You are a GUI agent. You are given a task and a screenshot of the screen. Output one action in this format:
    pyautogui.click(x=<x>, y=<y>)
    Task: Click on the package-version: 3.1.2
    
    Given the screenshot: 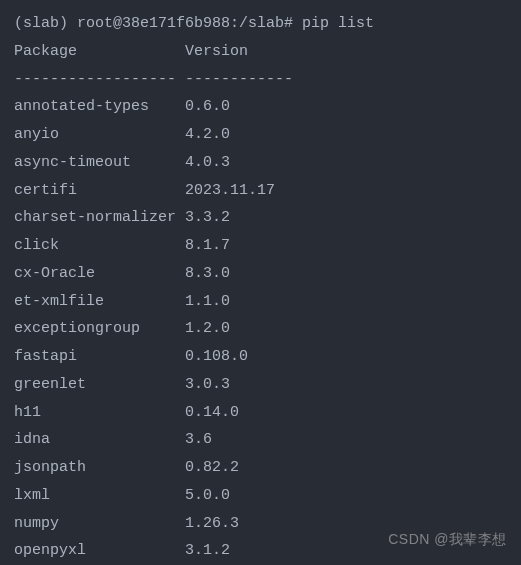 What is the action you would take?
    pyautogui.click(x=208, y=551)
    